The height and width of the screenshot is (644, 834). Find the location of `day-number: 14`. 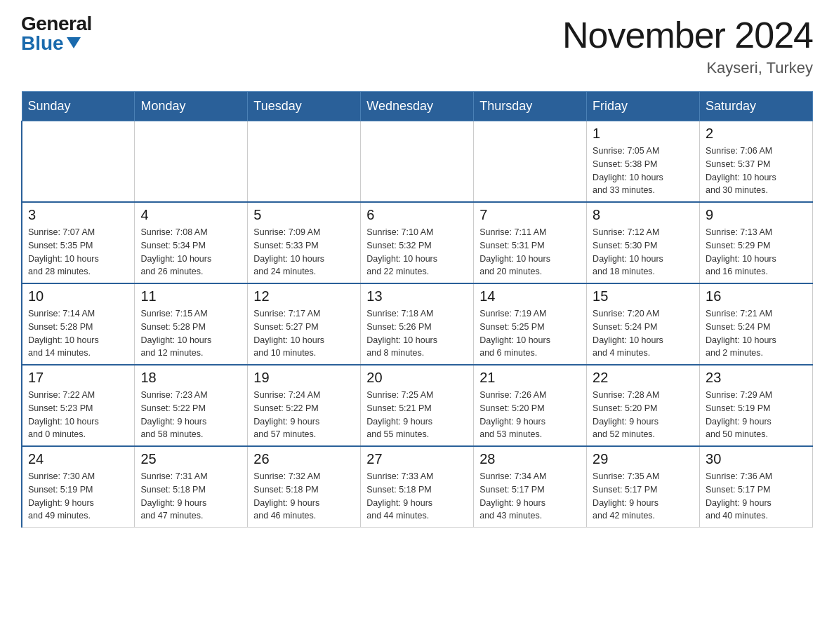

day-number: 14 is located at coordinates (530, 296).